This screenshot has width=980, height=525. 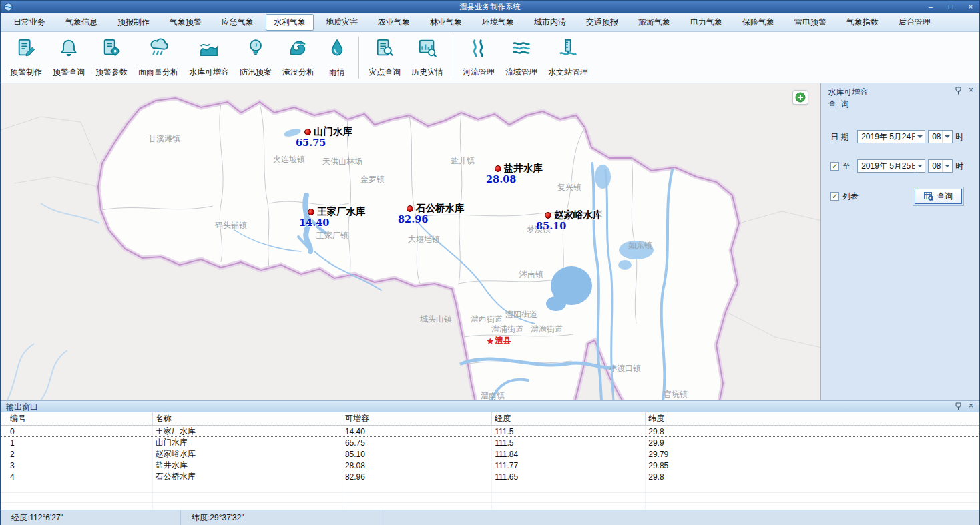 I want to click on list-label: 列表, so click(x=850, y=196).